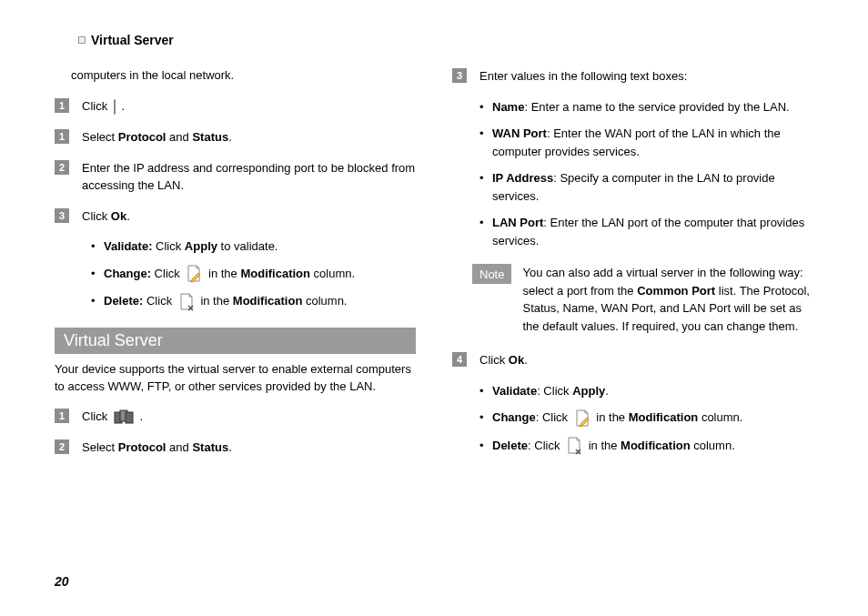 Image resolution: width=868 pixels, height=616 pixels. What do you see at coordinates (646, 107) in the screenshot?
I see `bullet-name: Name: Enter a name to the service provid…` at bounding box center [646, 107].